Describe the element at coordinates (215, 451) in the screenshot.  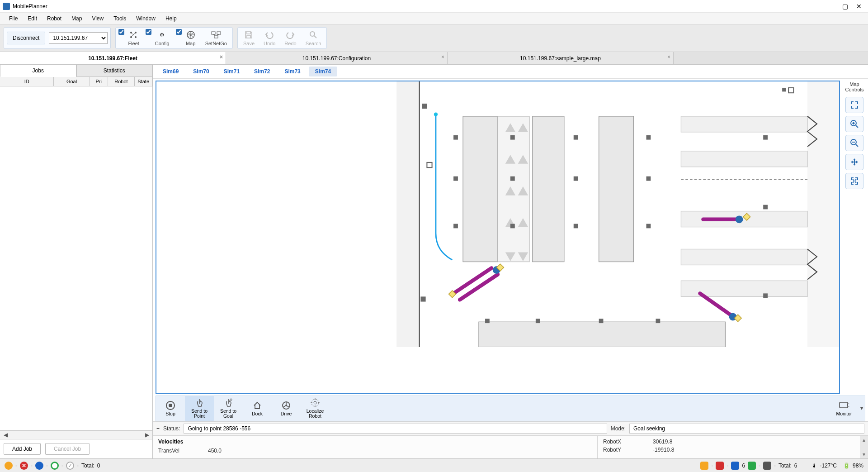
I see `transvel-value: 450.0` at that location.